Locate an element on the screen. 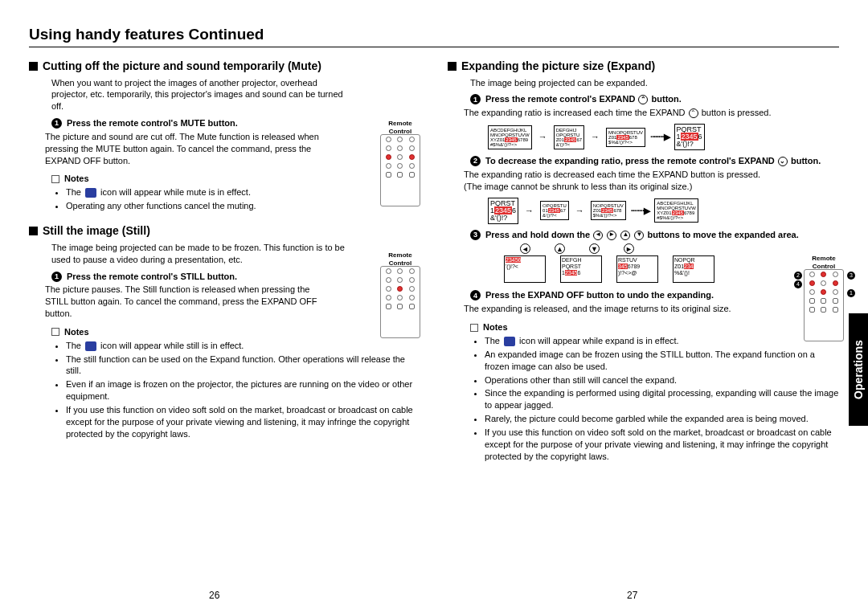 This screenshot has width=868, height=613. title-rule is located at coordinates (434, 47).